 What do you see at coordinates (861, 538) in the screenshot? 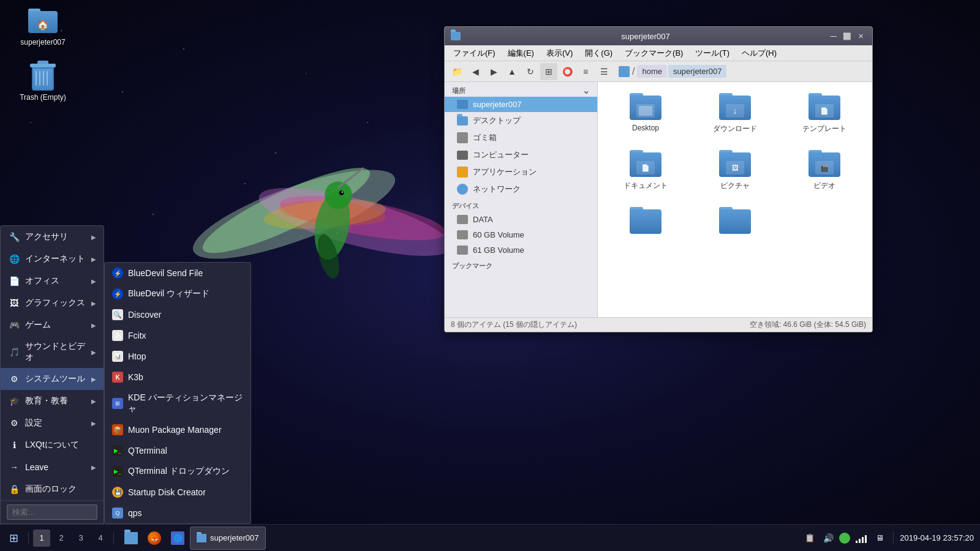
I see `tray-wifi` at bounding box center [861, 538].